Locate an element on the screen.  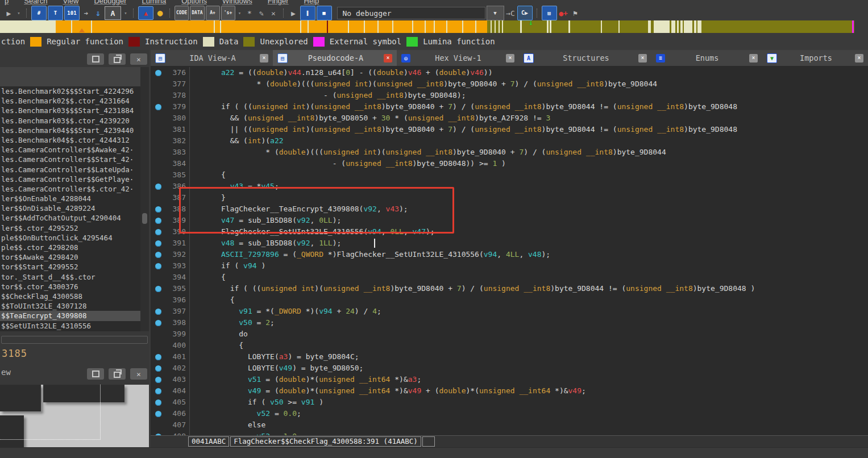
code-line: 378 - (unsigned __int8)byte_9D8048); is located at coordinates (509, 95).